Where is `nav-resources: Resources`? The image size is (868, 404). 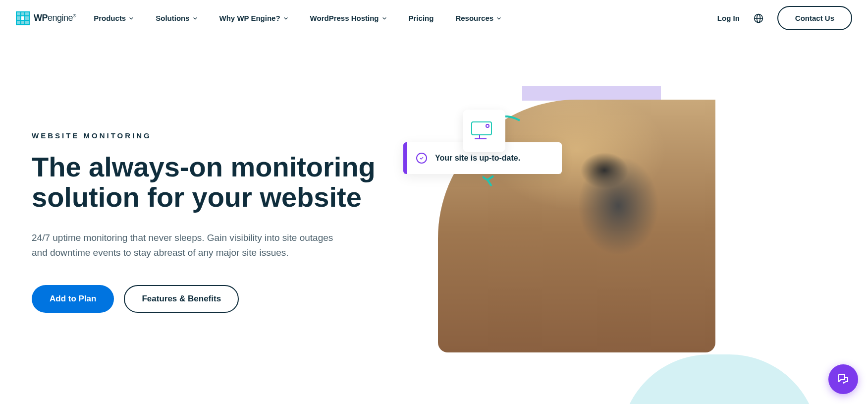
nav-resources: Resources is located at coordinates (479, 18).